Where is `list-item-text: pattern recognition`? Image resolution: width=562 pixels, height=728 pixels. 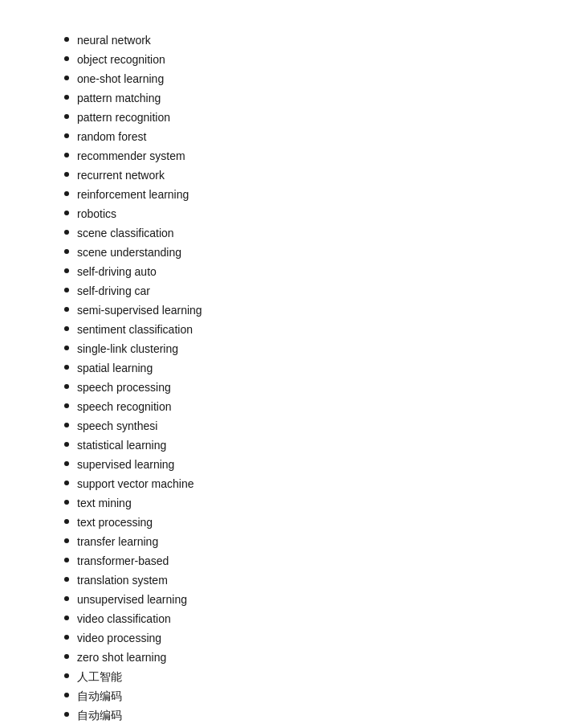
list-item-text: pattern recognition is located at coordinates (124, 117).